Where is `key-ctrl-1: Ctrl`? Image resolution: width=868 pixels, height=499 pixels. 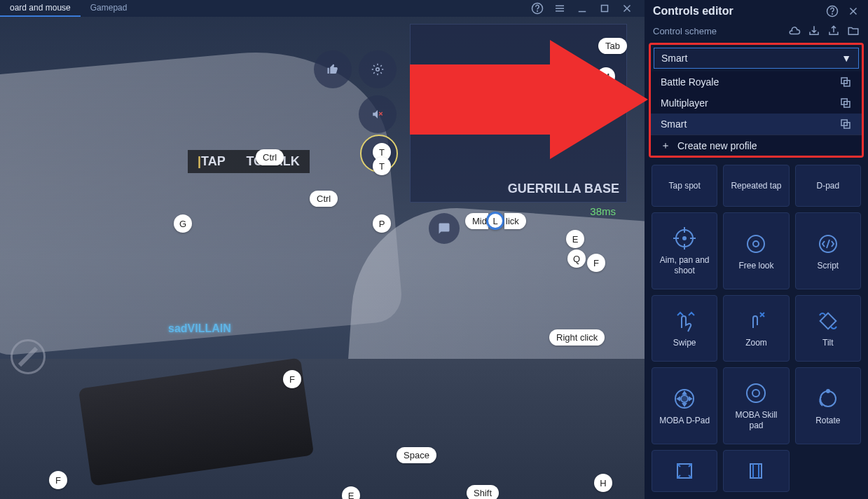 key-ctrl-1: Ctrl is located at coordinates (270, 157).